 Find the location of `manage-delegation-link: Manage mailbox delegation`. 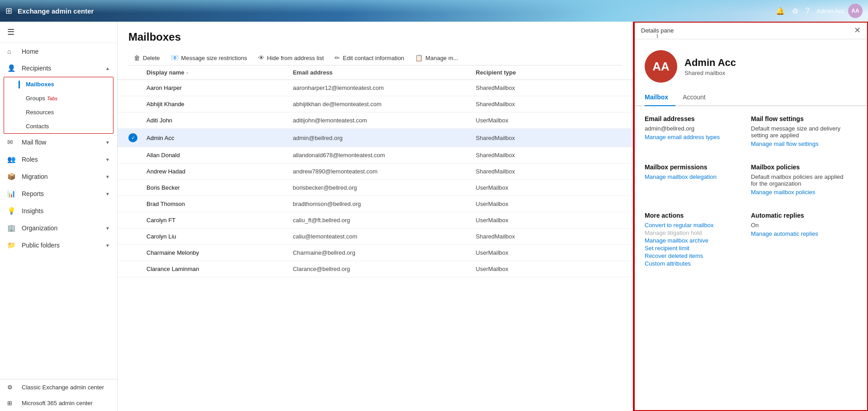

manage-delegation-link: Manage mailbox delegation is located at coordinates (694, 177).